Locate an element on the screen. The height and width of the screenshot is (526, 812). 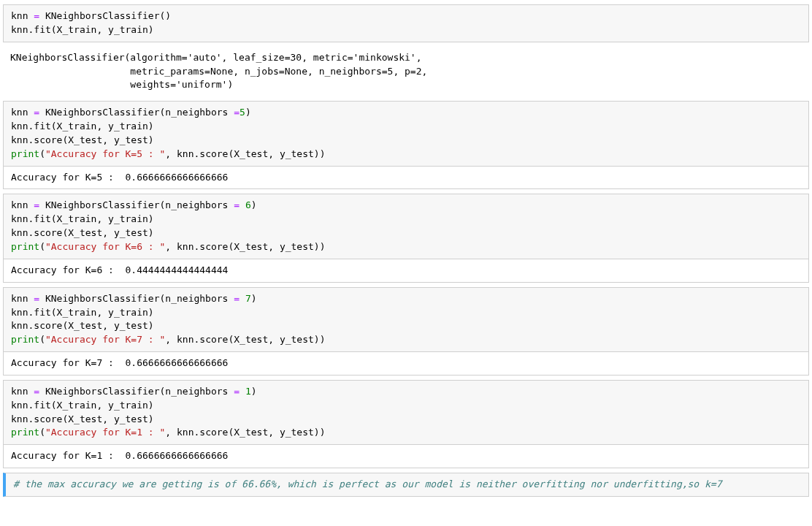
output-text: Accuracy for K=1 : 0.6666666666666666 is located at coordinates (406, 456).